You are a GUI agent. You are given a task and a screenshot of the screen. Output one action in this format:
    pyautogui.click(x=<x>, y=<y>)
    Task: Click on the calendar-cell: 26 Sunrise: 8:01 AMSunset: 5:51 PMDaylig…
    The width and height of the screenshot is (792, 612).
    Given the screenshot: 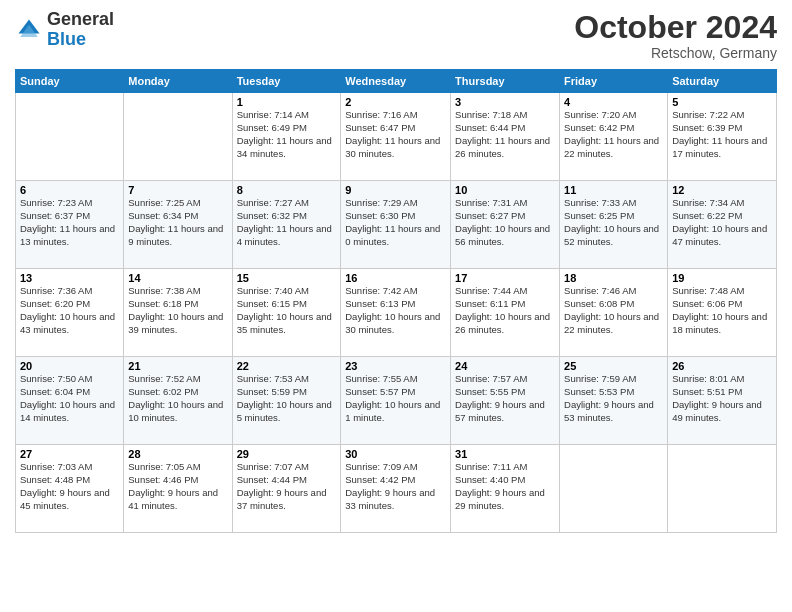 What is the action you would take?
    pyautogui.click(x=722, y=401)
    